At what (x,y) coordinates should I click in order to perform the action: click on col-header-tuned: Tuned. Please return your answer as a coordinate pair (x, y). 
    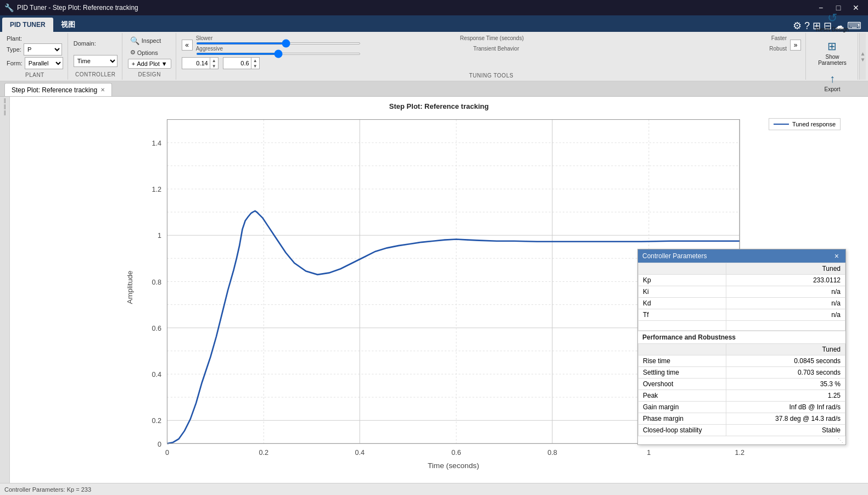
    Looking at the image, I should click on (786, 269).